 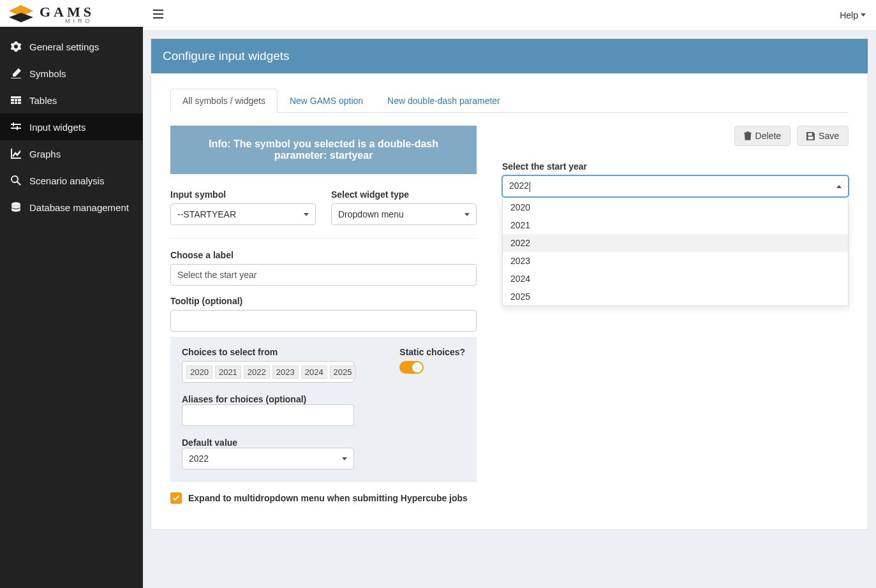 I want to click on choose-label-input, so click(x=323, y=275).